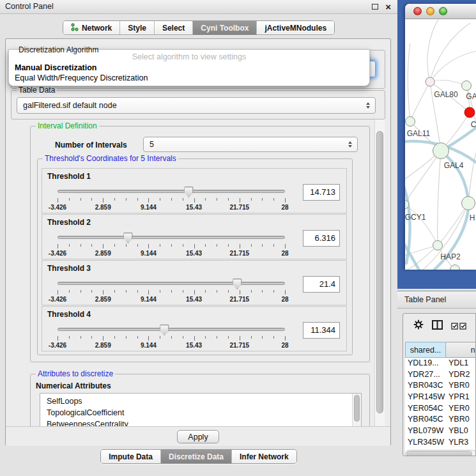  What do you see at coordinates (441, 386) in the screenshot?
I see `table-row: YBR043CYBR0` at bounding box center [441, 386].